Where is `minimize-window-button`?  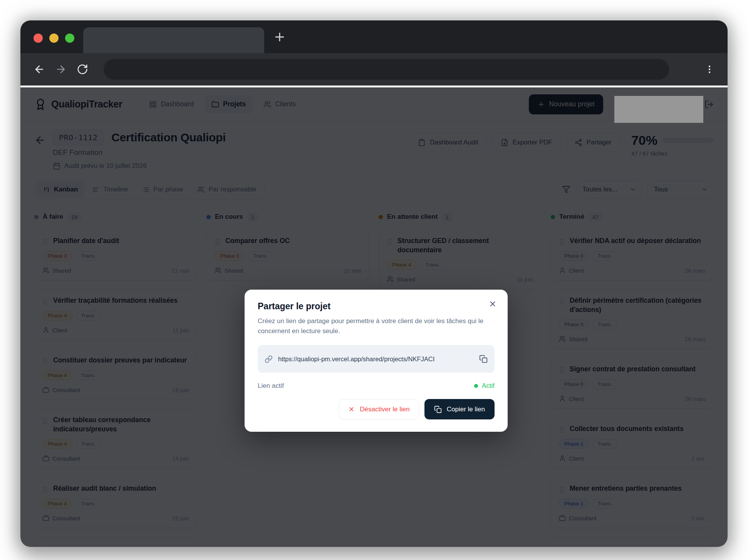 minimize-window-button is located at coordinates (54, 38).